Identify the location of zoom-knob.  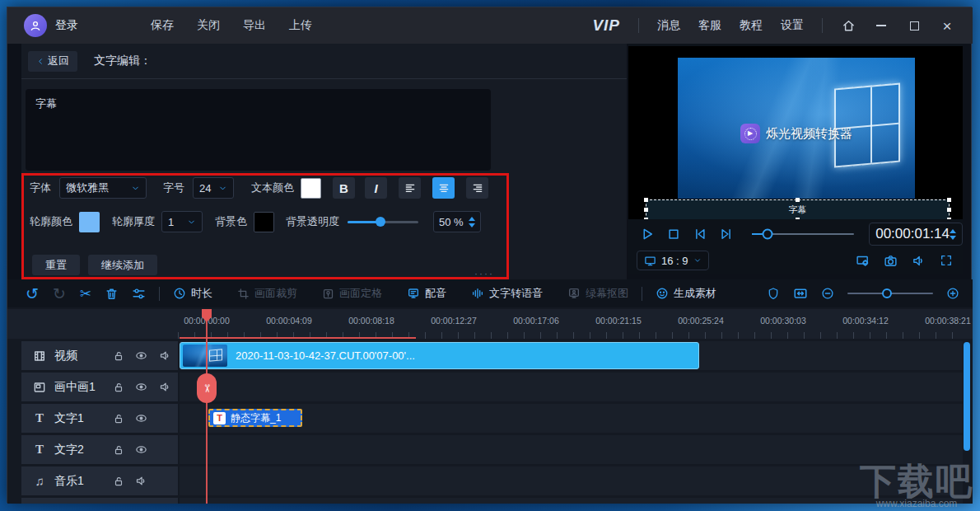
(887, 293).